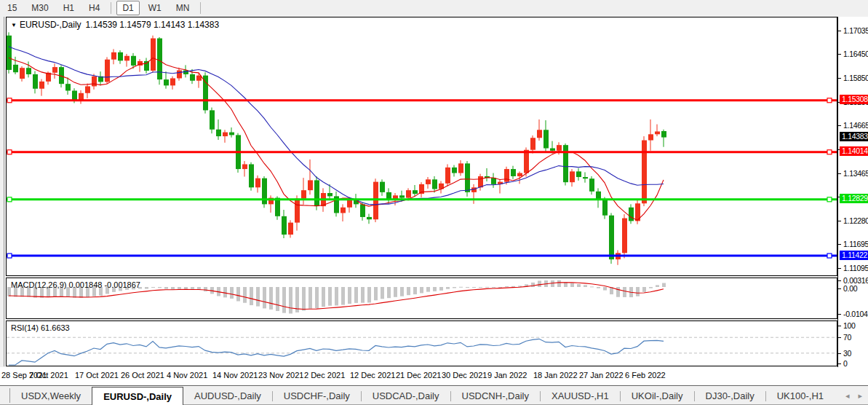 This screenshot has height=405, width=868. What do you see at coordinates (850, 326) in the screenshot?
I see `rsi-tick-label: 100` at bounding box center [850, 326].